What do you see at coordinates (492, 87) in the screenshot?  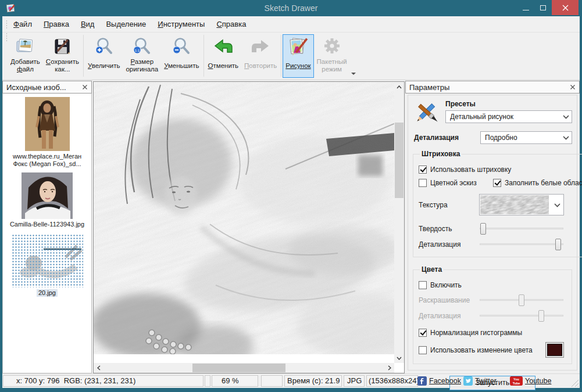 I see `parameters-header: Параметры` at bounding box center [492, 87].